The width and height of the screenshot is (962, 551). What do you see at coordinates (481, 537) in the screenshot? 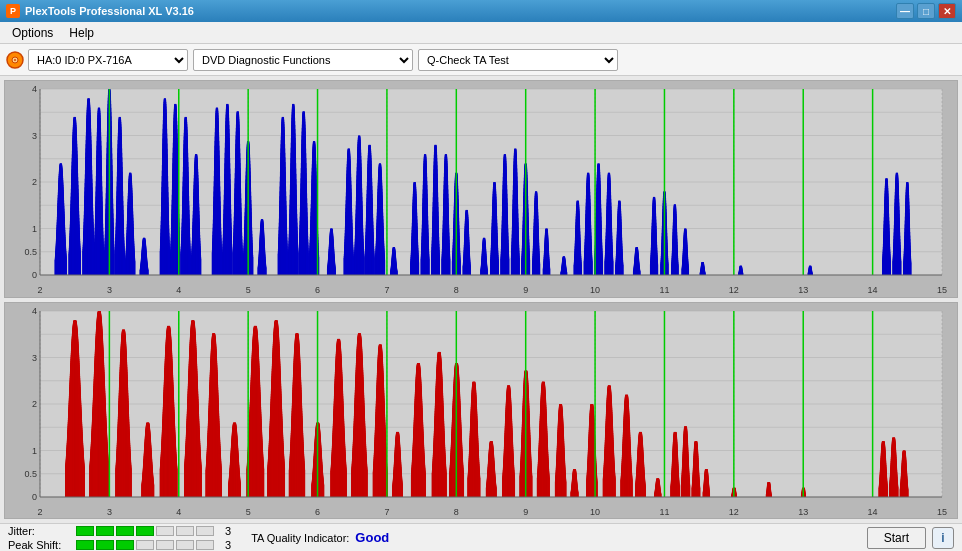
I see `status-panel: Jitter: 3 Peak Shift: 3 TA Quality Indic…` at bounding box center [481, 537].